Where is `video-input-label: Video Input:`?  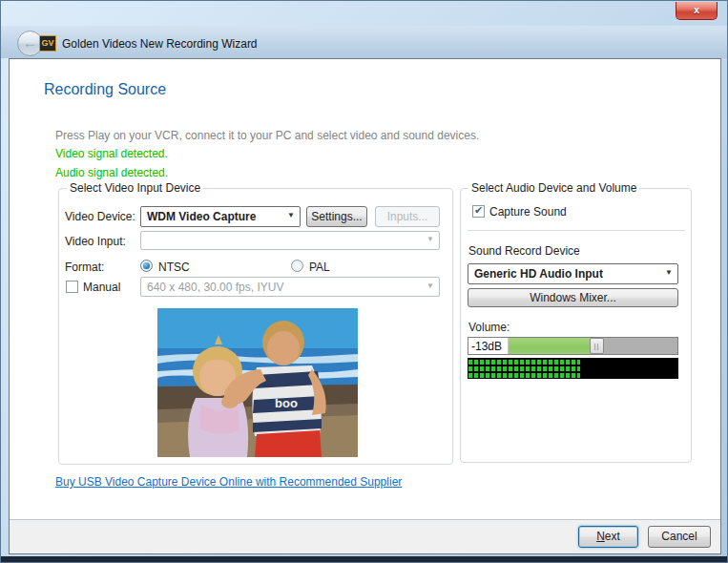
video-input-label: Video Input: is located at coordinates (95, 241).